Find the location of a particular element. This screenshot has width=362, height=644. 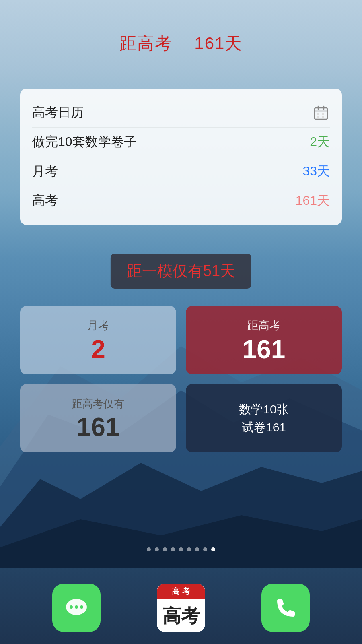

calendar-icon is located at coordinates (321, 113).